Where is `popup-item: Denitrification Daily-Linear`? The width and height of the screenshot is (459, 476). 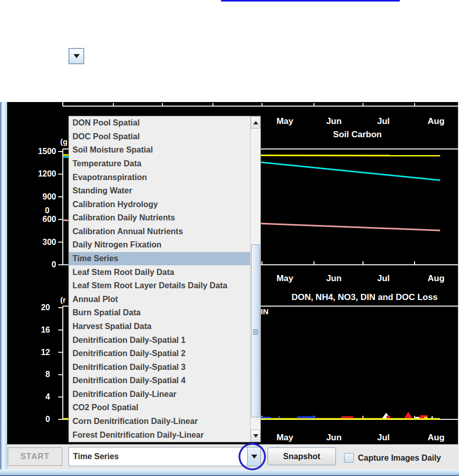 popup-item: Denitrification Daily-Linear is located at coordinates (159, 395).